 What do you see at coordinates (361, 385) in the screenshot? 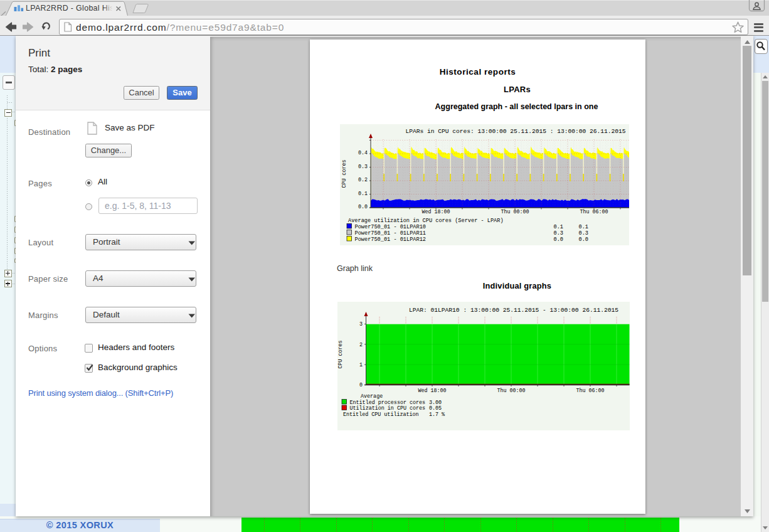
I see `svg-text: 0` at bounding box center [361, 385].